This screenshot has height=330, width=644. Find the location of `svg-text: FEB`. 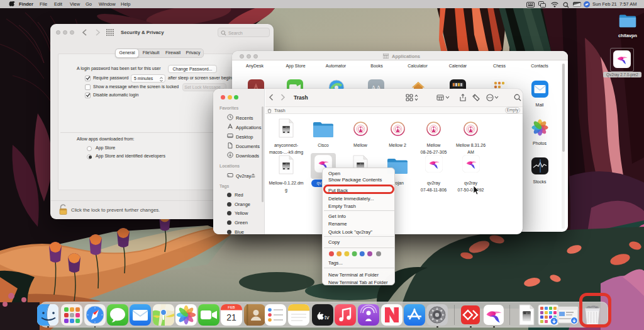

svg-text: FEB is located at coordinates (231, 307).